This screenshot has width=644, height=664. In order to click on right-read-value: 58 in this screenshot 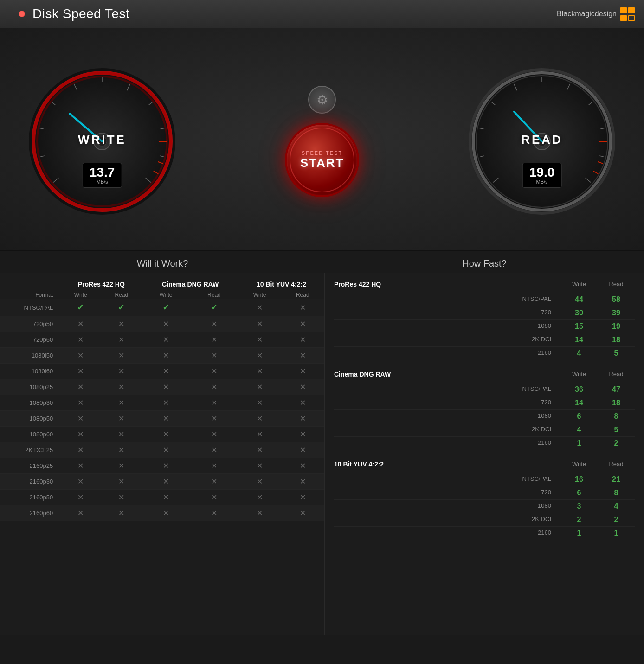, I will do `click(616, 300)`.